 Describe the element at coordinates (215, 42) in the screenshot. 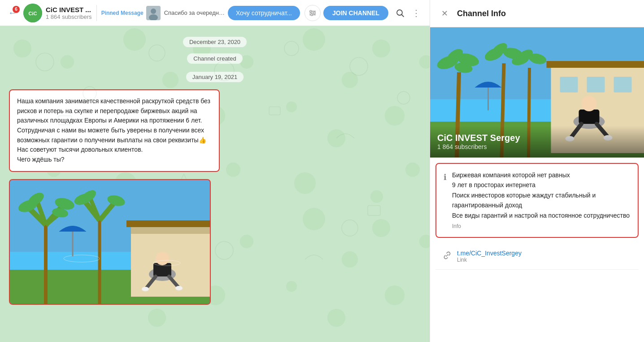

I see `date-badge-1: December 23, 2020` at that location.